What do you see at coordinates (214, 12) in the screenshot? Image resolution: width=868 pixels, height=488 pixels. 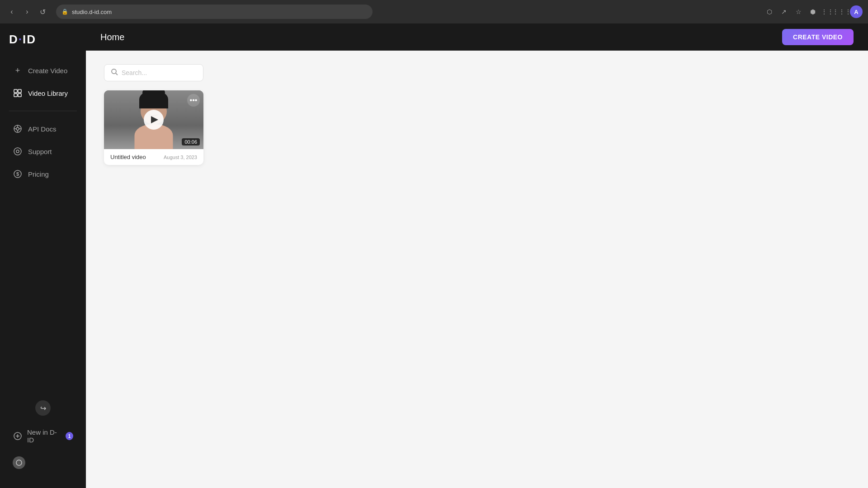 I see `address-bar: 🔒 studio.d-id.com` at bounding box center [214, 12].